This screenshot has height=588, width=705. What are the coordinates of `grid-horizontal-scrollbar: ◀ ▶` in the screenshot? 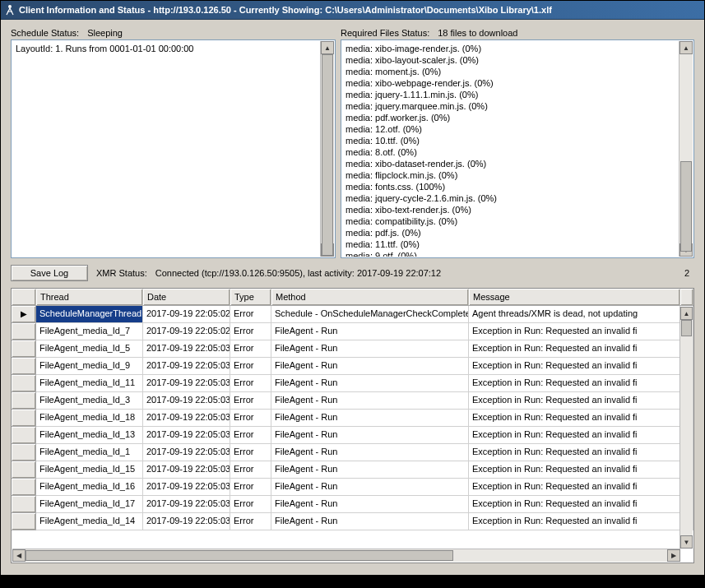 It's located at (346, 555).